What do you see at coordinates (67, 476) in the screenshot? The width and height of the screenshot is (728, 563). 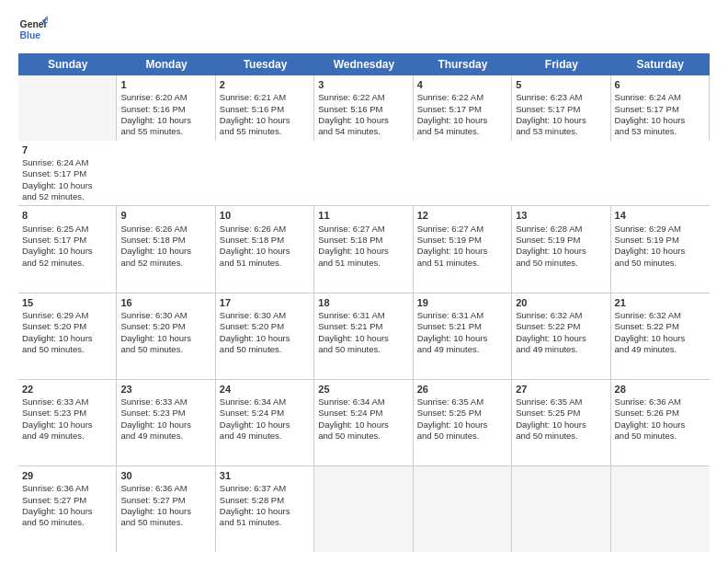 I see `day-number: 29` at bounding box center [67, 476].